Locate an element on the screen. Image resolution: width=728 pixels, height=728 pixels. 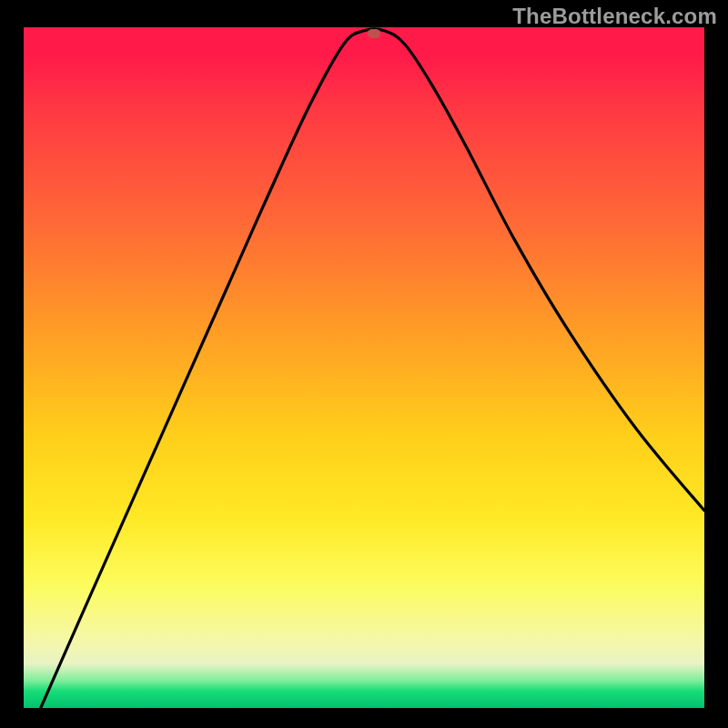
watermark-label: TheBottleneck.com is located at coordinates (615, 16).